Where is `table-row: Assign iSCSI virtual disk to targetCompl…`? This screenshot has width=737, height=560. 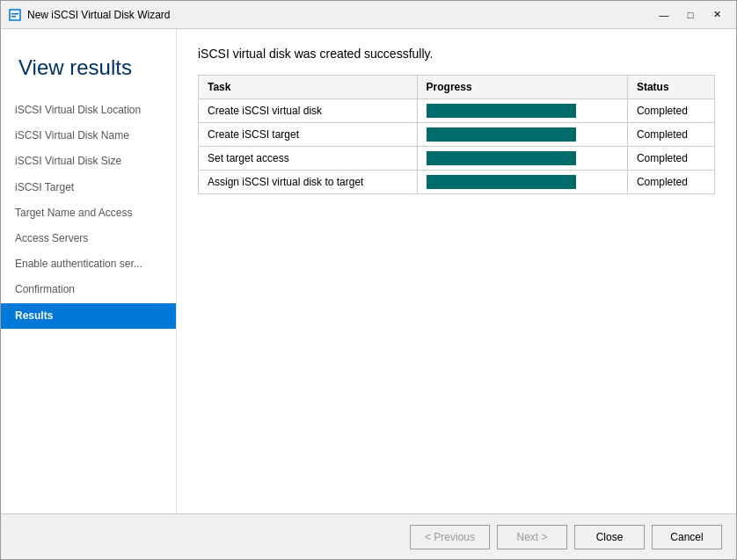 table-row: Assign iSCSI virtual disk to targetCompl… is located at coordinates (457, 183).